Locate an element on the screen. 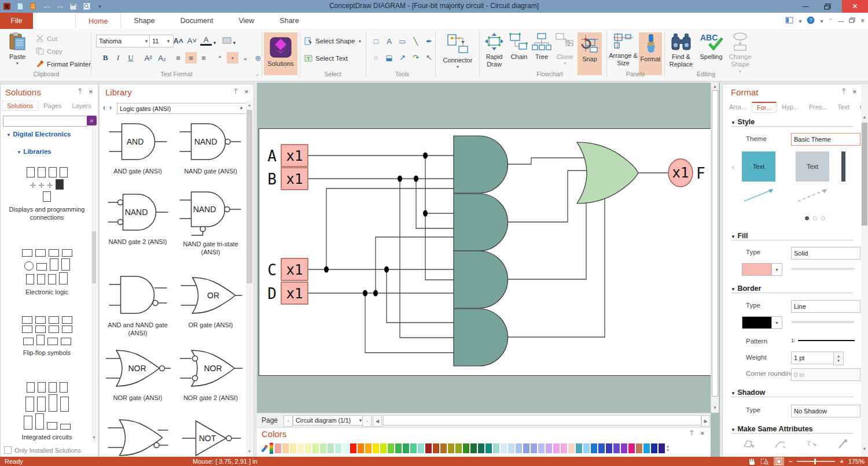  tab-file: File is located at coordinates (16, 21).